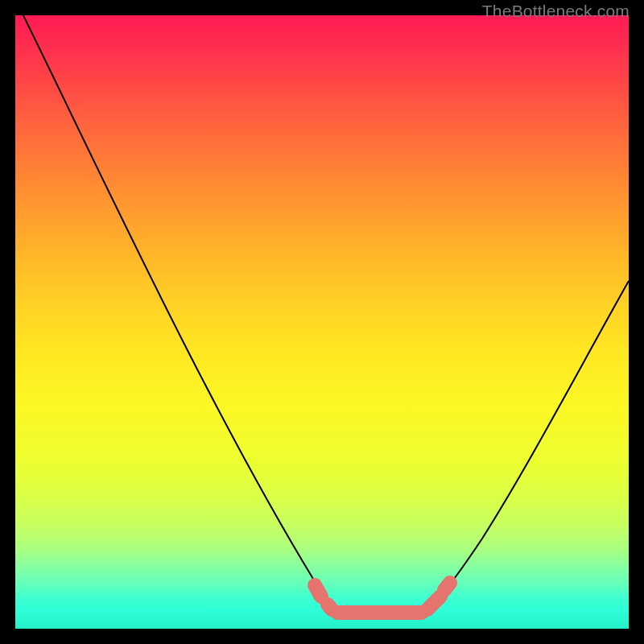 The width and height of the screenshot is (644, 644). I want to click on highlight-flat-region, so click(382, 597).